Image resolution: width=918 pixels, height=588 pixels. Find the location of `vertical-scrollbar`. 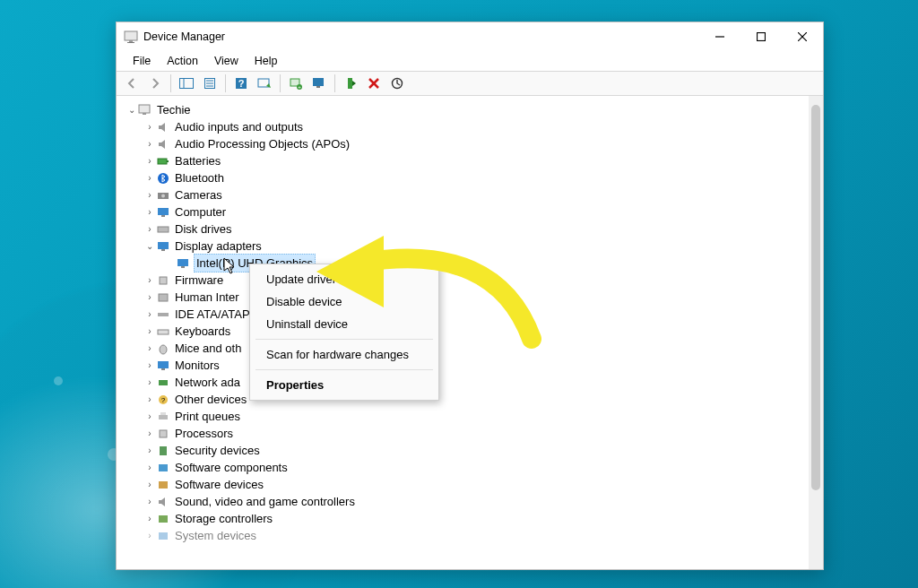

vertical-scrollbar is located at coordinates (816, 333).